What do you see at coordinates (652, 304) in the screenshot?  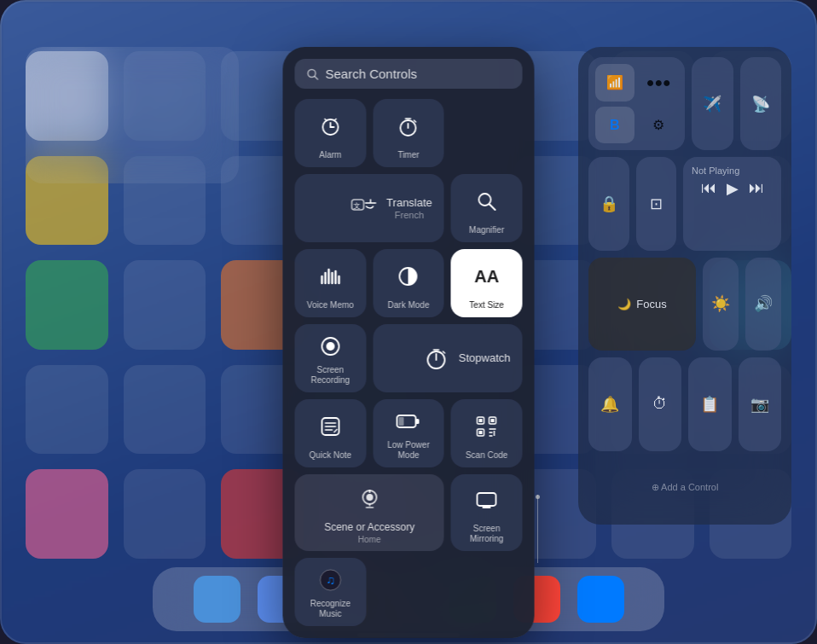 I see `focus-label: Focus` at bounding box center [652, 304].